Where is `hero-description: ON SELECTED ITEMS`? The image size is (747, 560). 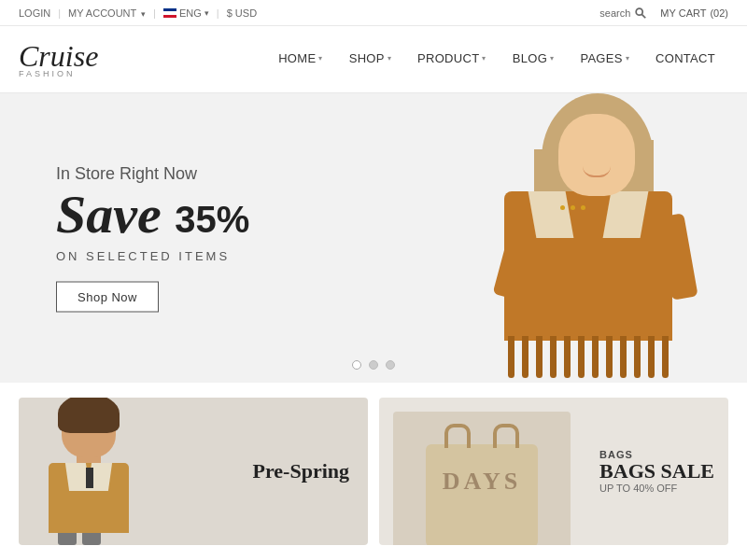
hero-description: ON SELECTED ITEMS is located at coordinates (153, 256).